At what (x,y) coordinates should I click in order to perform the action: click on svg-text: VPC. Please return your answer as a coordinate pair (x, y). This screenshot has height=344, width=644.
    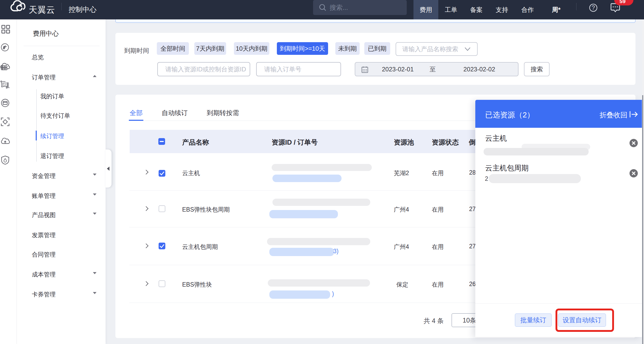
    Looking at the image, I should click on (6, 85).